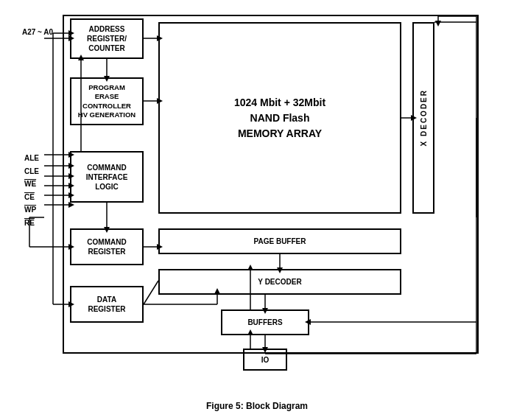 The image size is (514, 420). I want to click on io-box: IO, so click(265, 360).